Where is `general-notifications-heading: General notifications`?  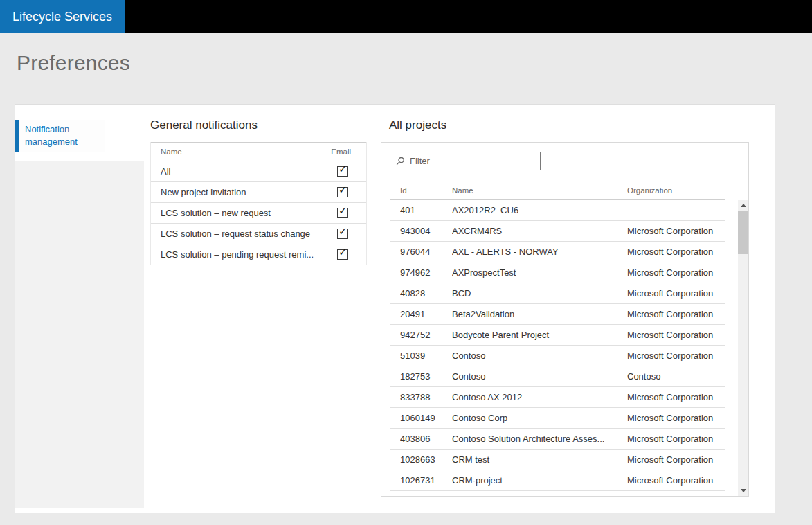
general-notifications-heading: General notifications is located at coordinates (259, 125).